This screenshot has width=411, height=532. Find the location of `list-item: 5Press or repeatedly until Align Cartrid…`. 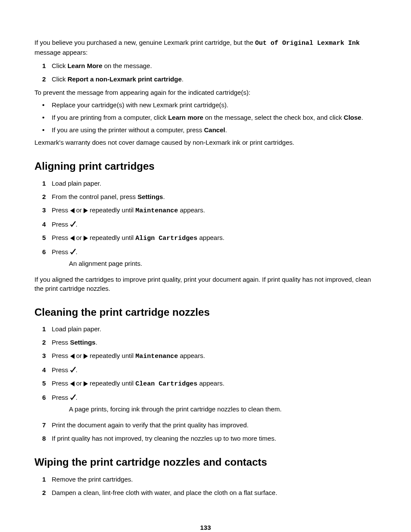

list-item: 5Press or repeatedly until Align Cartrid… is located at coordinates (209, 238).